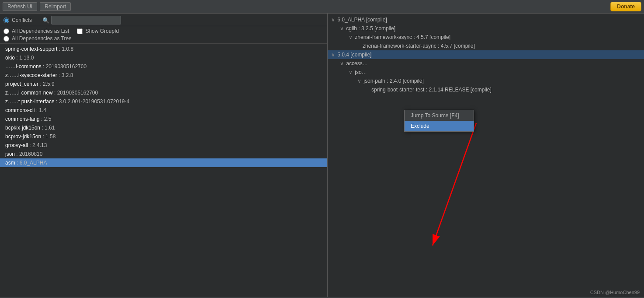  What do you see at coordinates (163, 31) in the screenshot?
I see `all-list-radio-row: All Dependencies as List Show GroupId` at bounding box center [163, 31].